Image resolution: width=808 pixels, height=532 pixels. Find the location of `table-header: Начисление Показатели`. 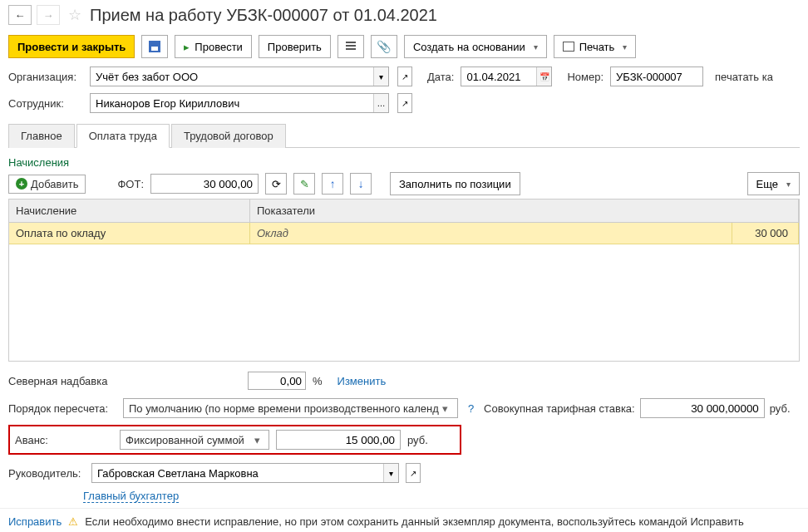

table-header: Начисление Показатели is located at coordinates (404, 211).